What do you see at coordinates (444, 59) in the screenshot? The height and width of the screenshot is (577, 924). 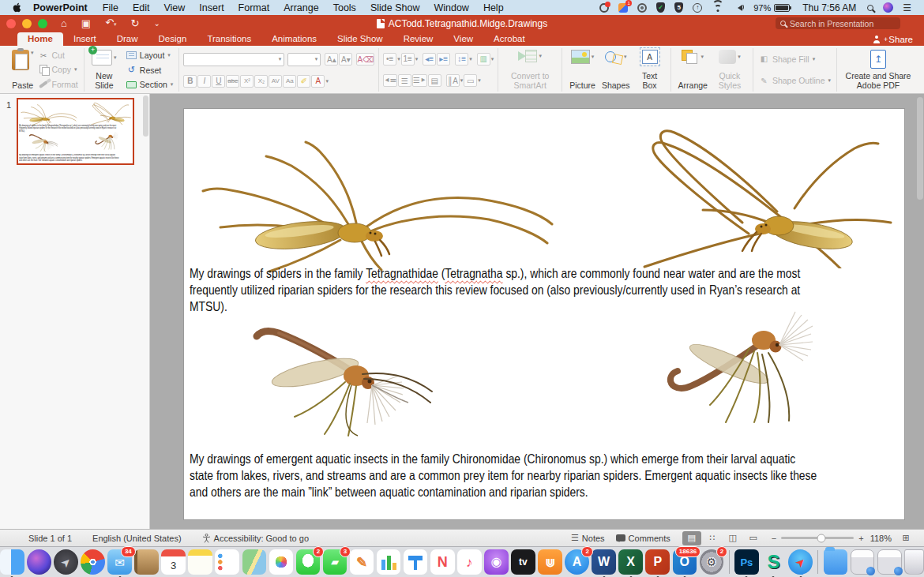 I see `increase-indent-button: ▸≡` at bounding box center [444, 59].